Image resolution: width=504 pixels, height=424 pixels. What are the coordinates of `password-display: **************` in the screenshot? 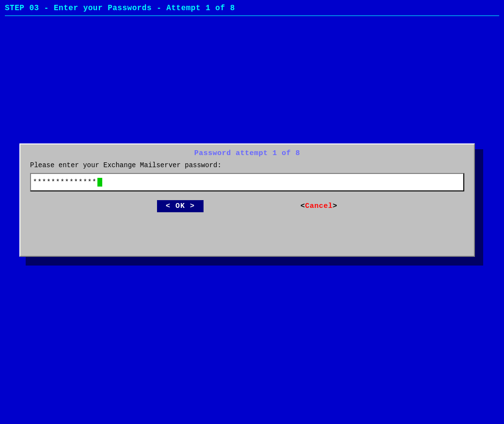 It's located at (68, 182).